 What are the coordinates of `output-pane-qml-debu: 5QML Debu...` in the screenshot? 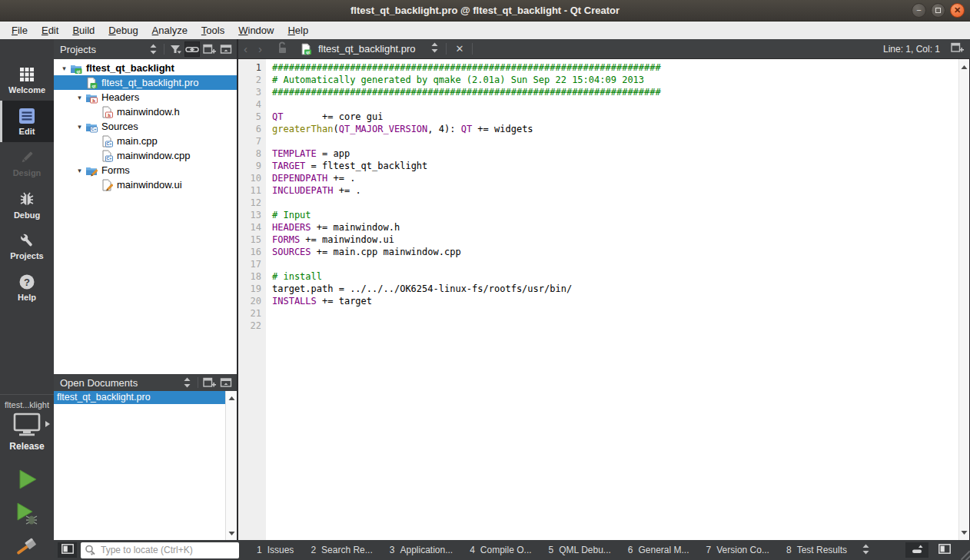 It's located at (580, 550).